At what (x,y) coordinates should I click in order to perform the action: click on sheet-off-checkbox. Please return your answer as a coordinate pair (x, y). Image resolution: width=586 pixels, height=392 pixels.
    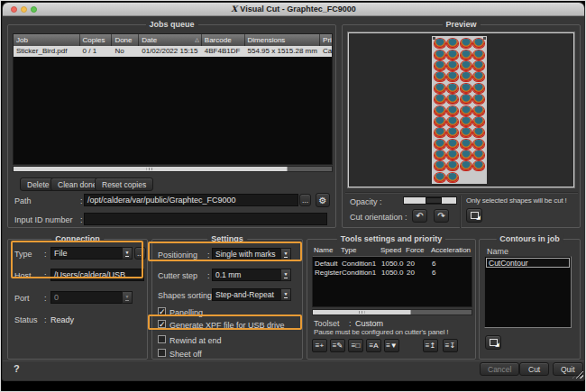
    Looking at the image, I should click on (162, 353).